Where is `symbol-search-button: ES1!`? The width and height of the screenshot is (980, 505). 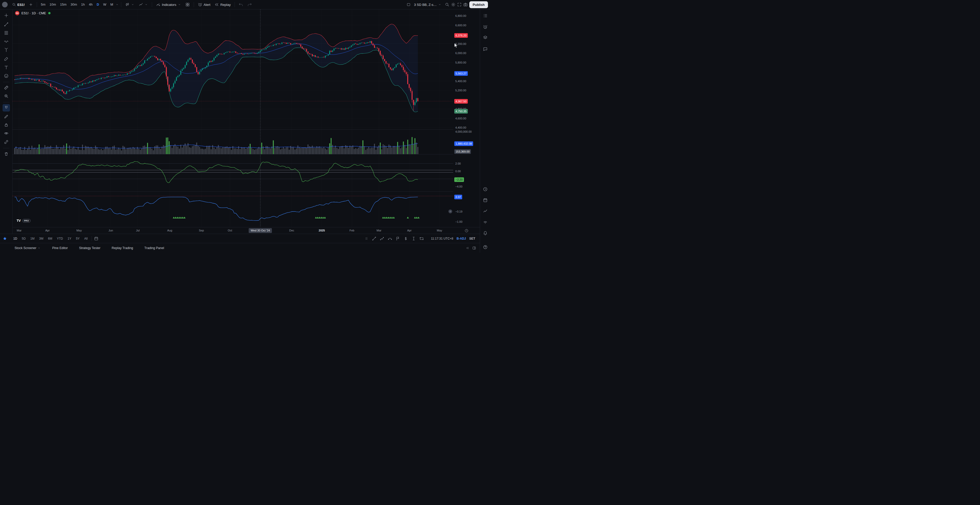 symbol-search-button: ES1! is located at coordinates (18, 5).